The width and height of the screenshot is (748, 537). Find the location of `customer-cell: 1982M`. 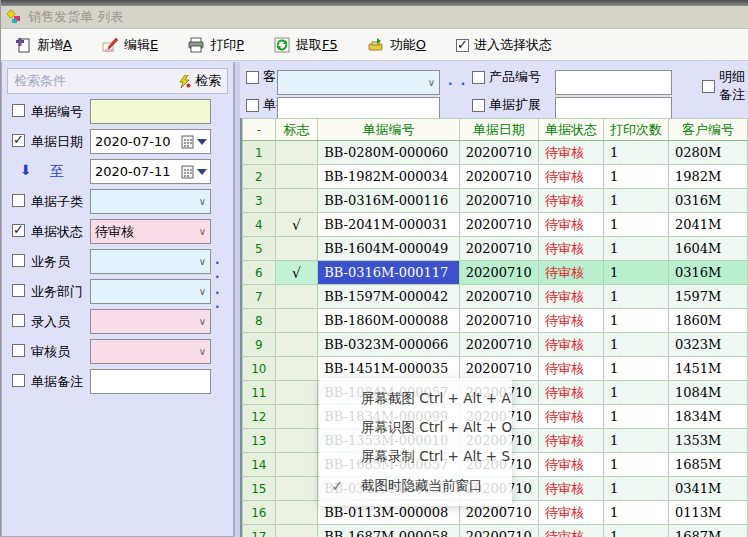

customer-cell: 1982M is located at coordinates (708, 177).